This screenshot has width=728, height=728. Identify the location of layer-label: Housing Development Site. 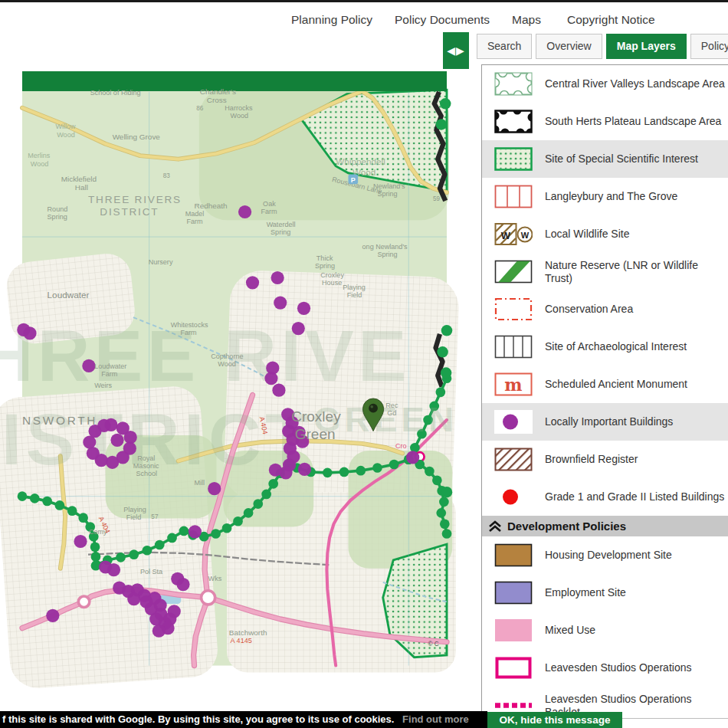
(610, 555).